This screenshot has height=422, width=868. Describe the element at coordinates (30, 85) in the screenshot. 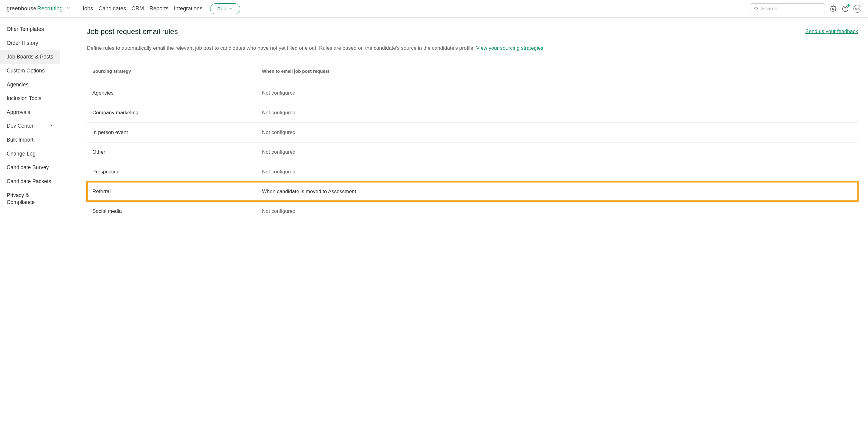

I see `sidebar-item-agencies: Agencies` at that location.